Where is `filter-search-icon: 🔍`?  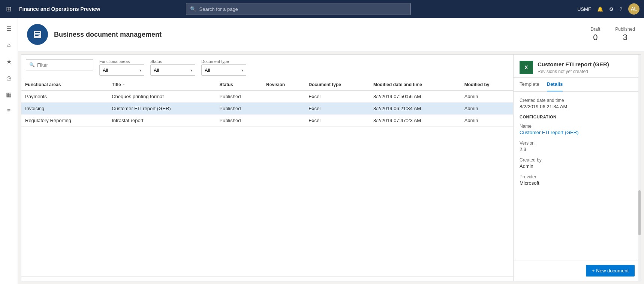
filter-search-icon: 🔍 is located at coordinates (32, 65).